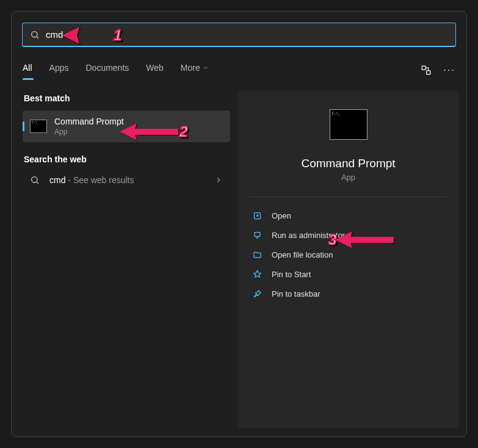  Describe the element at coordinates (27, 70) in the screenshot. I see `tab-all: All` at that location.